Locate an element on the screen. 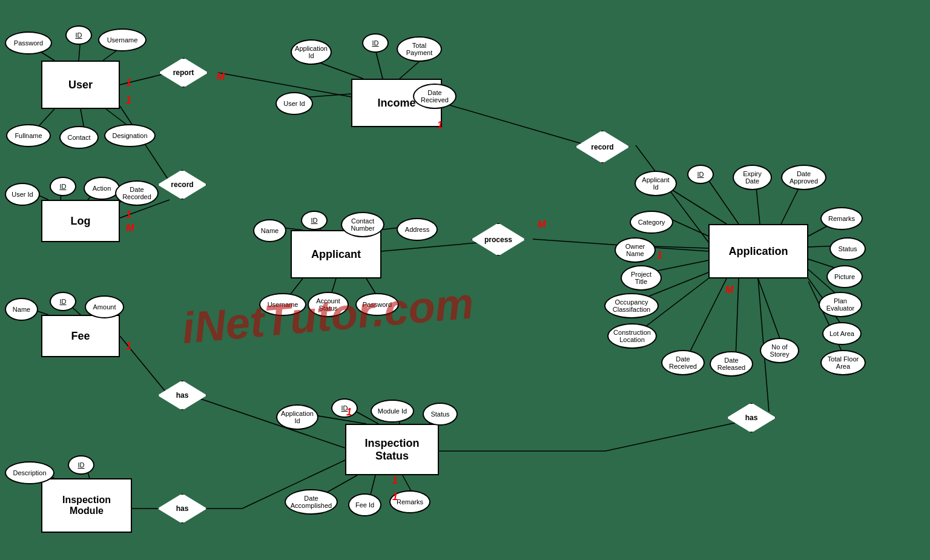 The width and height of the screenshot is (930, 560). entity-application: Application is located at coordinates (758, 251).